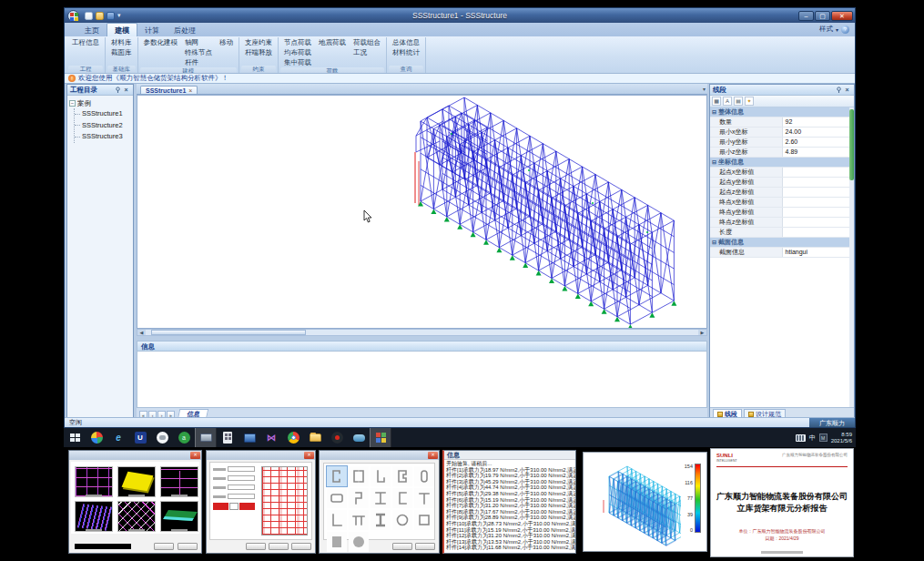 The width and height of the screenshot is (924, 561). What do you see at coordinates (337, 498) in the screenshot?
I see `section-shape-rect-tube` at bounding box center [337, 498].